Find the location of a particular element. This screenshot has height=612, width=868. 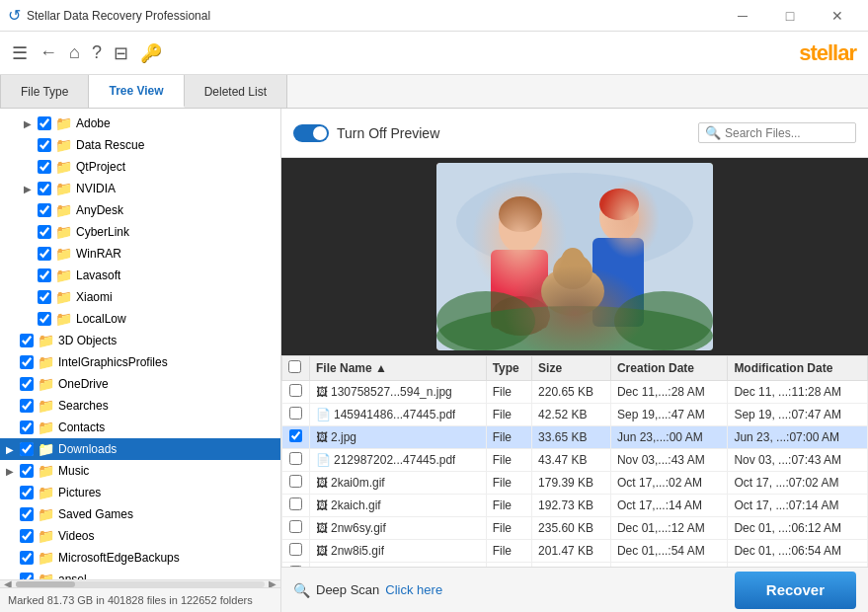

toggle-switch: Turn Off Preview is located at coordinates (366, 133).